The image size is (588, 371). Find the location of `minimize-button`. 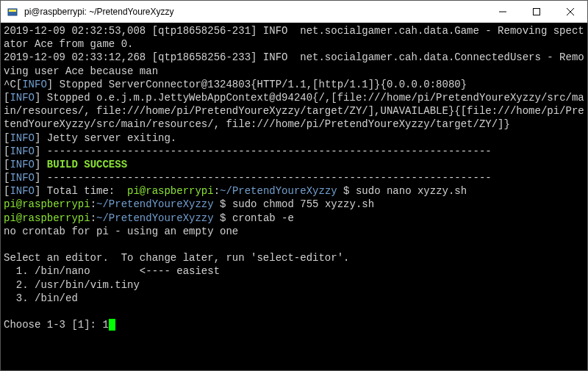

minimize-button is located at coordinates (503, 12).